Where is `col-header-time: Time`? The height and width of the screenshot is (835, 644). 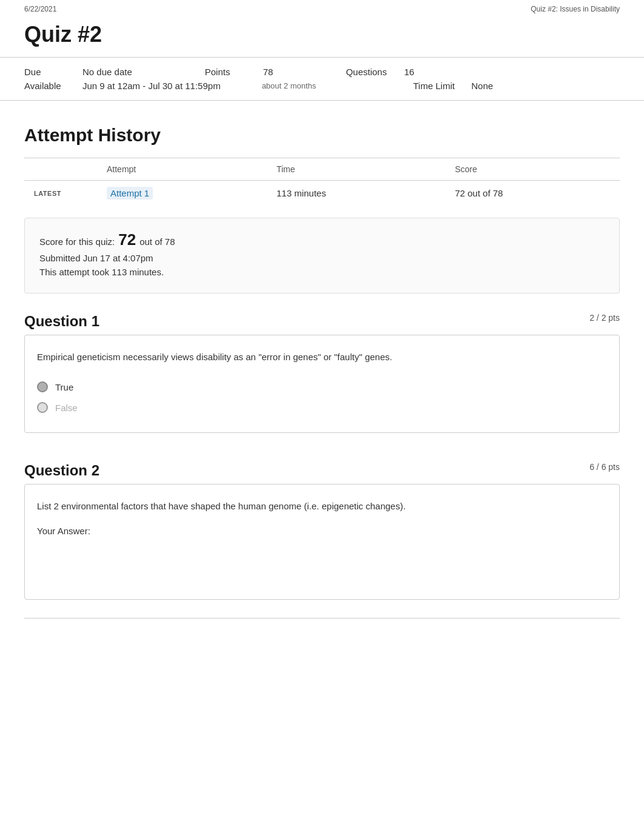 col-header-time: Time is located at coordinates (356, 170).